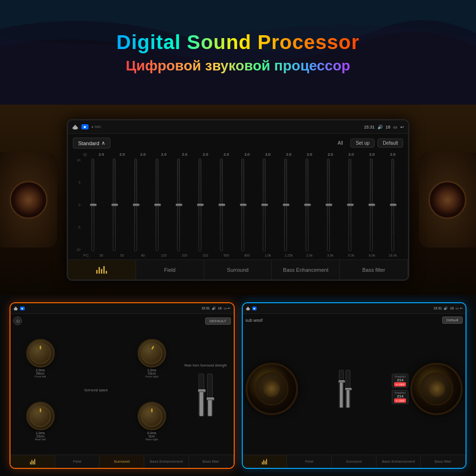 The image size is (476, 476). I want to click on right-tab-surround: Surround, so click(354, 462).